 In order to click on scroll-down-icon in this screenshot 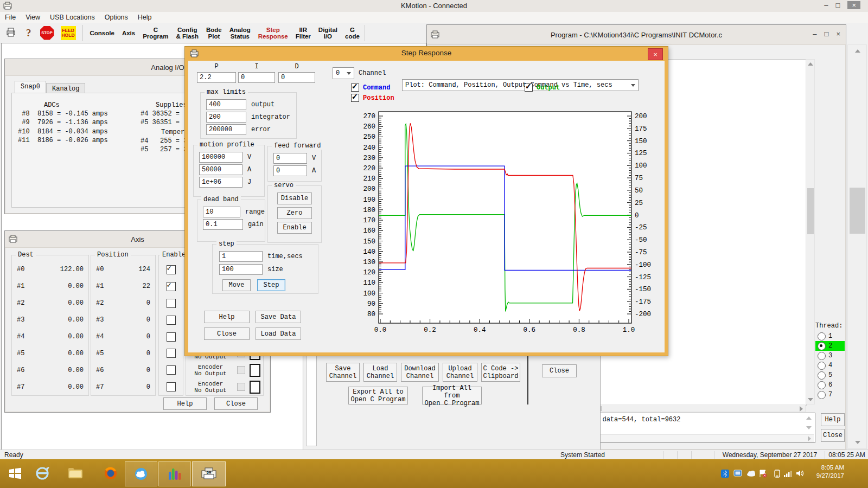, I will do `click(810, 400)`.